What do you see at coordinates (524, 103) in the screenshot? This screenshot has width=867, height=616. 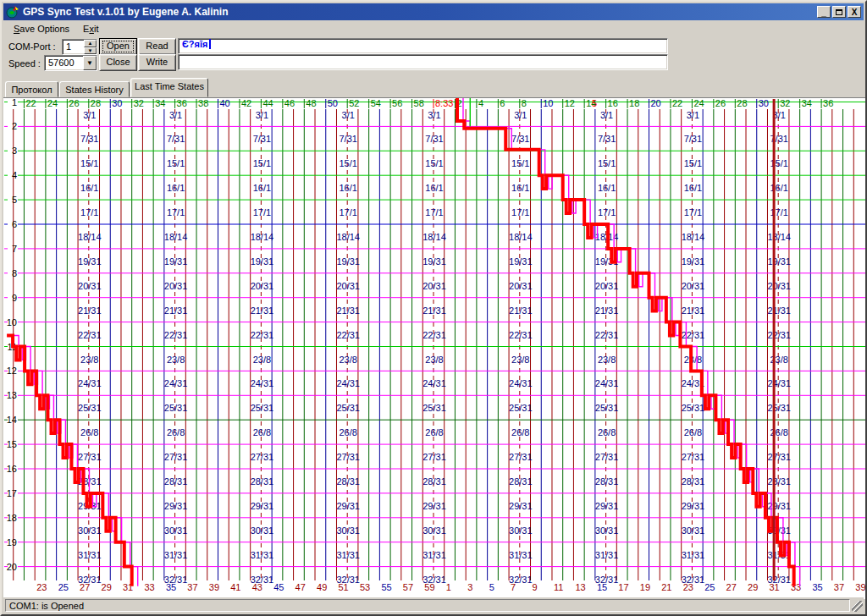 I see `top-axis-label: 8` at bounding box center [524, 103].